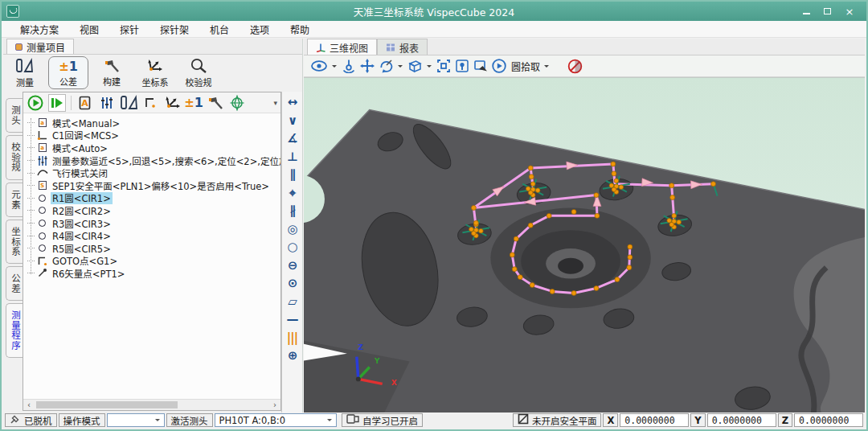 This screenshot has width=868, height=431. What do you see at coordinates (462, 66) in the screenshot?
I see `locate-icon` at bounding box center [462, 66].